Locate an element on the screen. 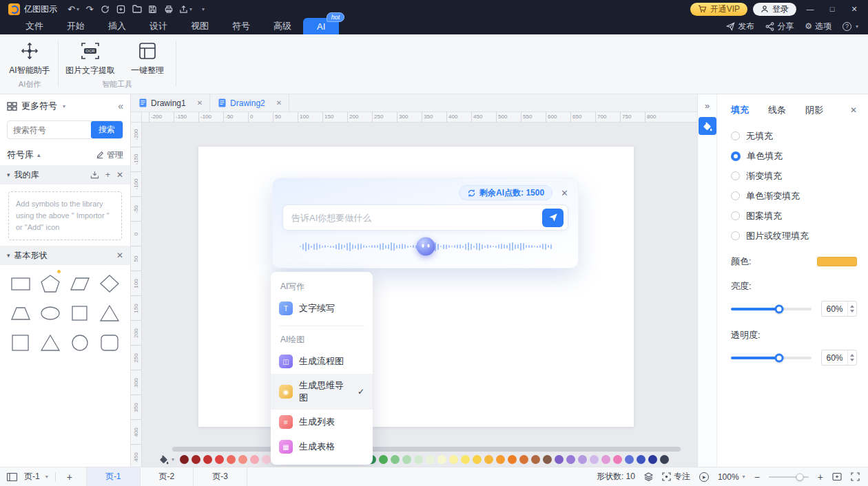  import-icon is located at coordinates (95, 175).